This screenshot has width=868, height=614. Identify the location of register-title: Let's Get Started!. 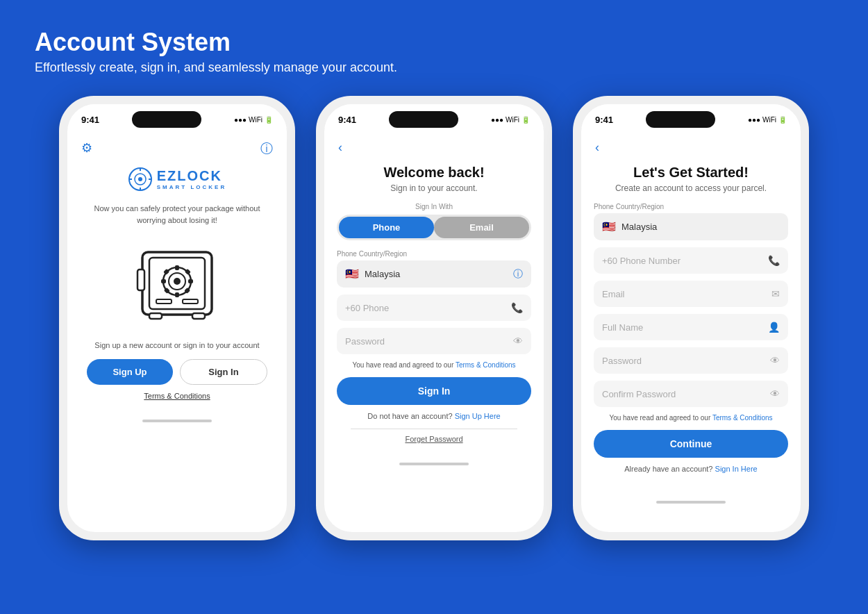
(691, 172).